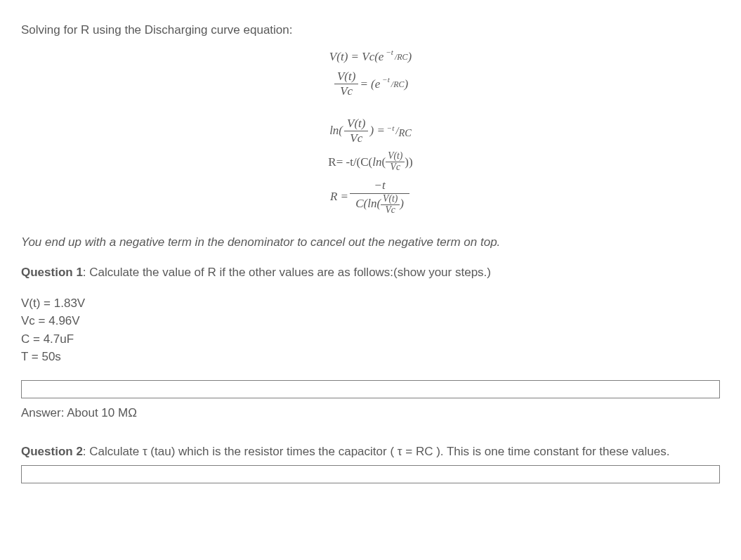  Describe the element at coordinates (371, 131) in the screenshot. I see `eq-line-3: ln( V(t) Vc ) = −t/RC` at that location.